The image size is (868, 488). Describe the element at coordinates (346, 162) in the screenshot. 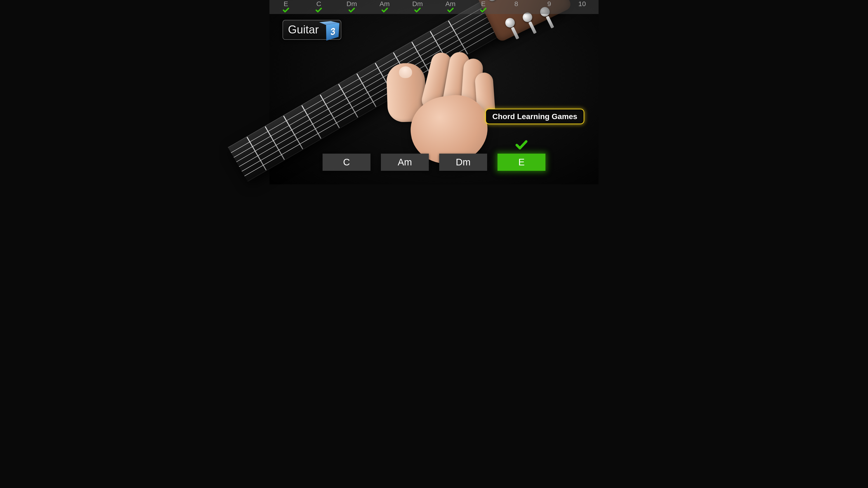

I see `answer-button-c: C` at that location.